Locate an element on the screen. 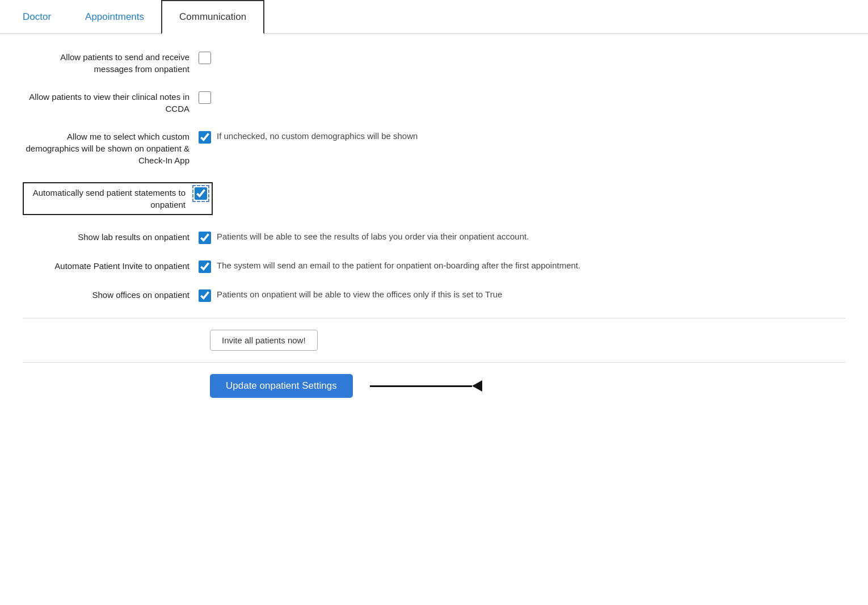  checkbox-wrapper-custom-demographics is located at coordinates (205, 137).